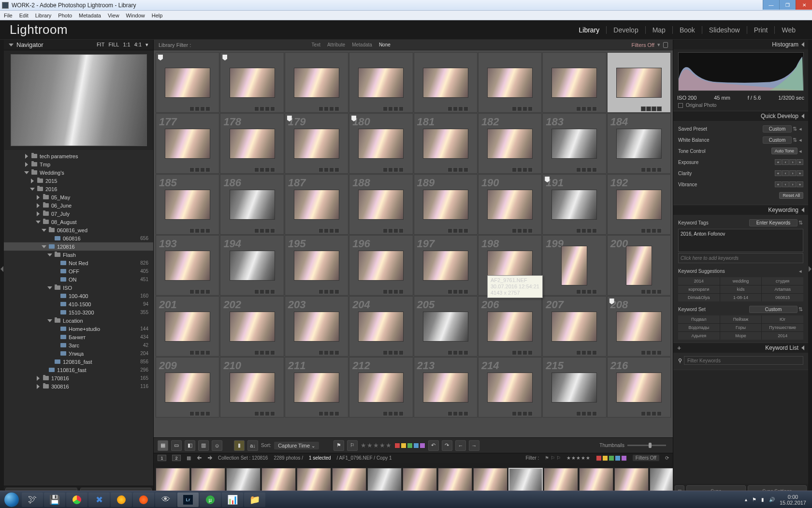  I want to click on keyword-suggestion: 060815, so click(783, 298).